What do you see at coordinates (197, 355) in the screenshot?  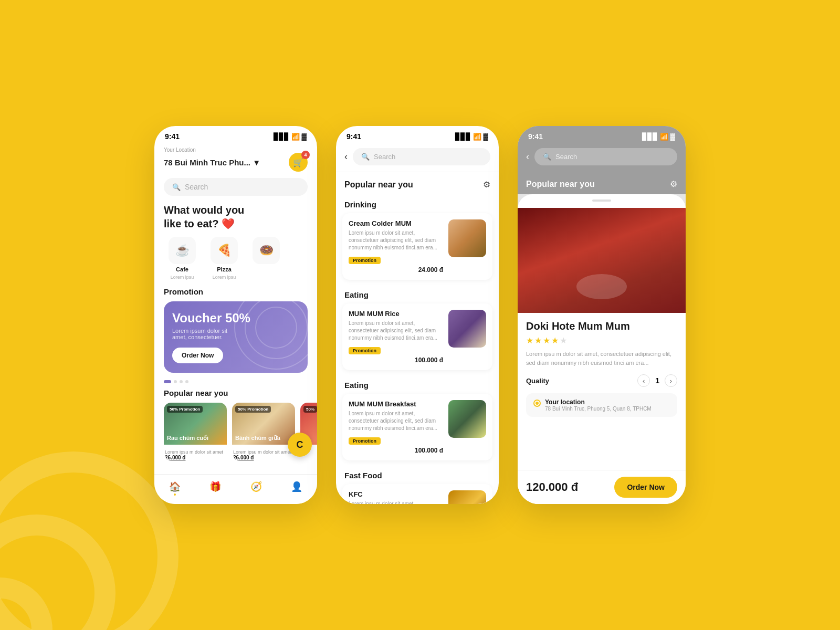 I see `promo-order-btn: Order Now` at bounding box center [197, 355].